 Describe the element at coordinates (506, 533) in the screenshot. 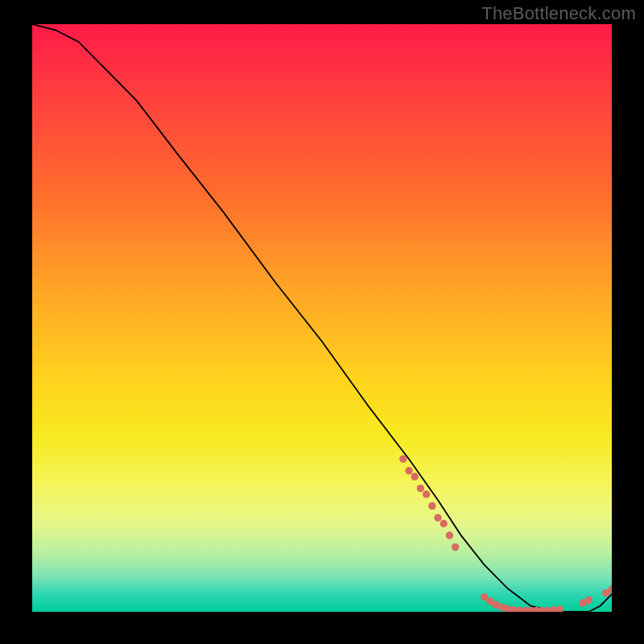

I see `data-markers` at that location.